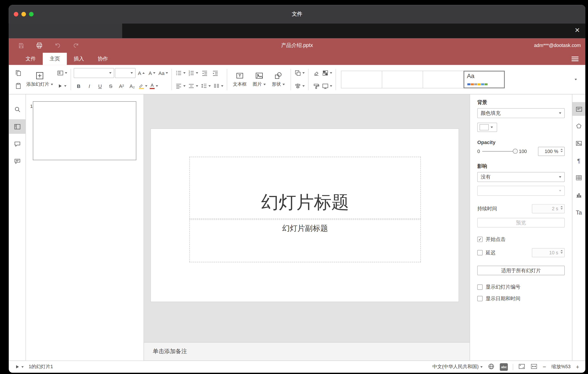 This screenshot has height=374, width=588. Describe the element at coordinates (193, 73) in the screenshot. I see `numbered-list-button: 123` at that location.